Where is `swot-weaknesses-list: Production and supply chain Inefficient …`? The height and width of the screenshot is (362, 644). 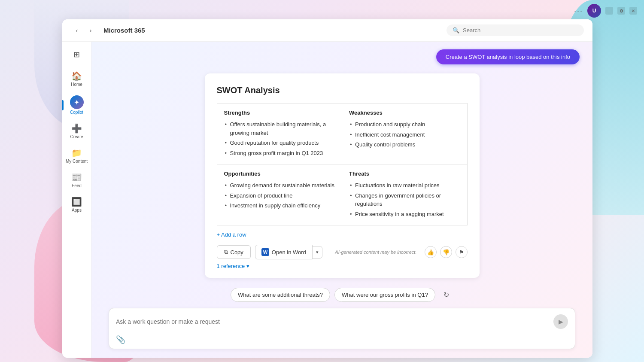 swot-weaknesses-list: Production and supply chain Inefficient … is located at coordinates (404, 135).